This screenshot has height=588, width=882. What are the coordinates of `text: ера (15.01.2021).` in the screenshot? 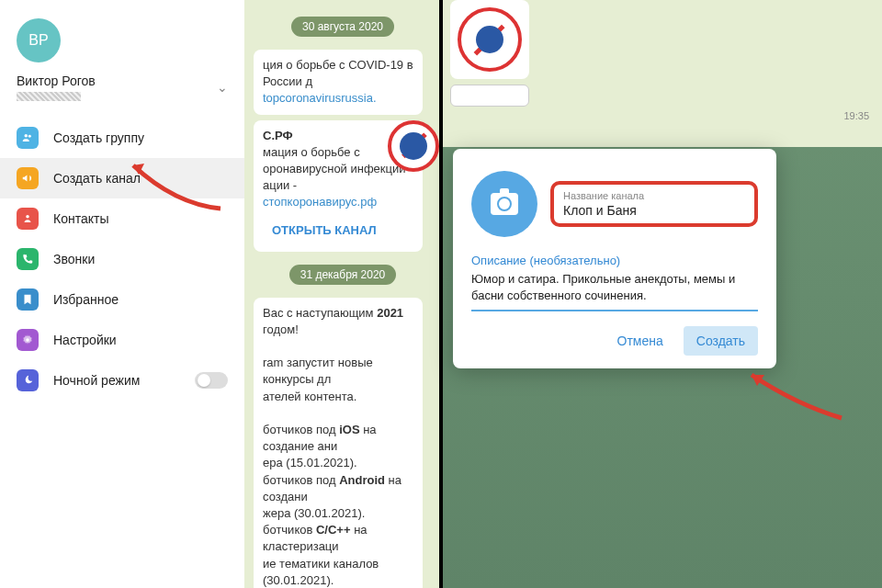 It's located at (311, 463).